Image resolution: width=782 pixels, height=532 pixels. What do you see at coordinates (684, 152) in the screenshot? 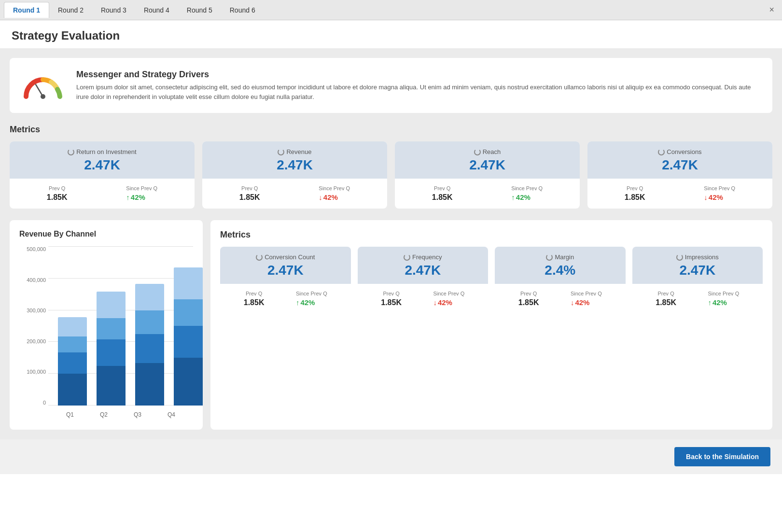
I see `metric-label-conversions: Conversions` at bounding box center [684, 152].